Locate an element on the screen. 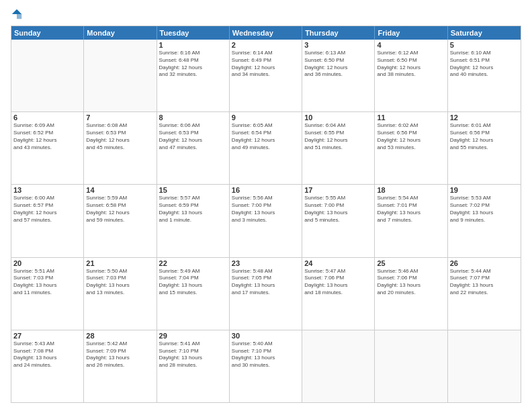 The image size is (532, 411). day-cell-4: 4Sunrise: 6:12 AM Sunset: 6:50 PM Daylig… is located at coordinates (411, 75).